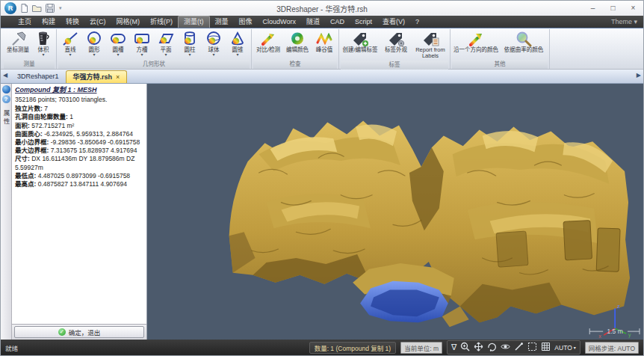 This screenshot has width=644, height=356. I want to click on rotate-view-icon, so click(492, 347).